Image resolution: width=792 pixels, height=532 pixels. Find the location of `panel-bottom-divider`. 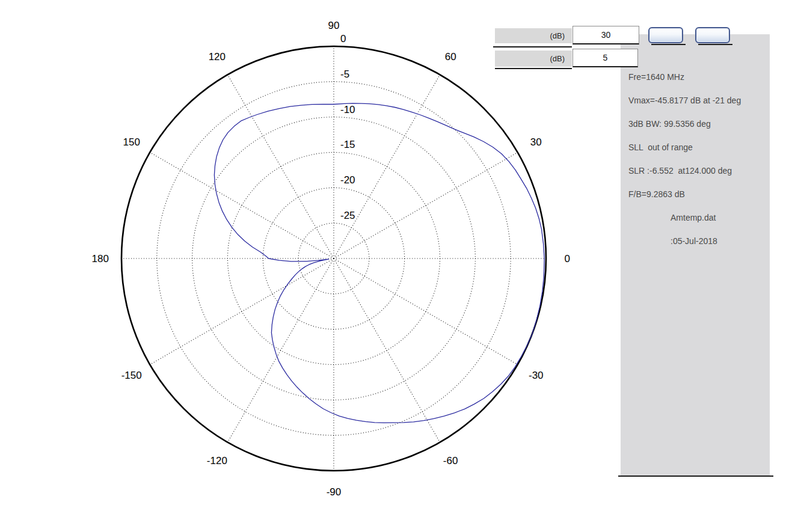

panel-bottom-divider is located at coordinates (696, 476).